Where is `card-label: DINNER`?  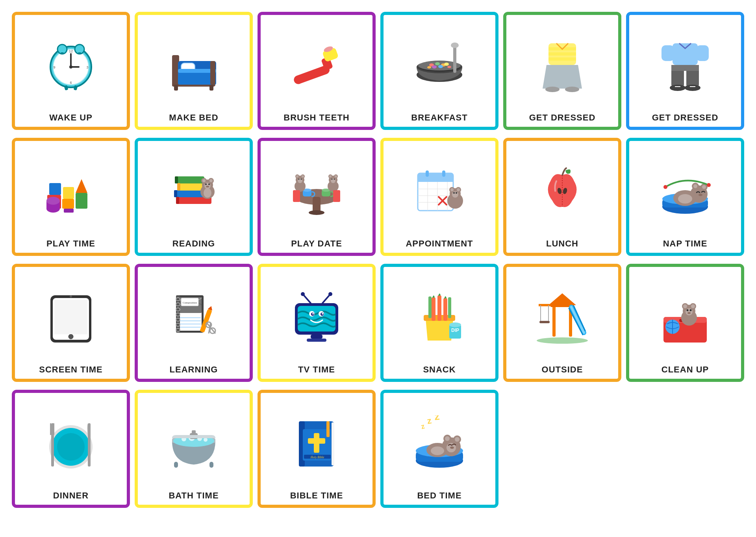 card-label: DINNER is located at coordinates (71, 496).